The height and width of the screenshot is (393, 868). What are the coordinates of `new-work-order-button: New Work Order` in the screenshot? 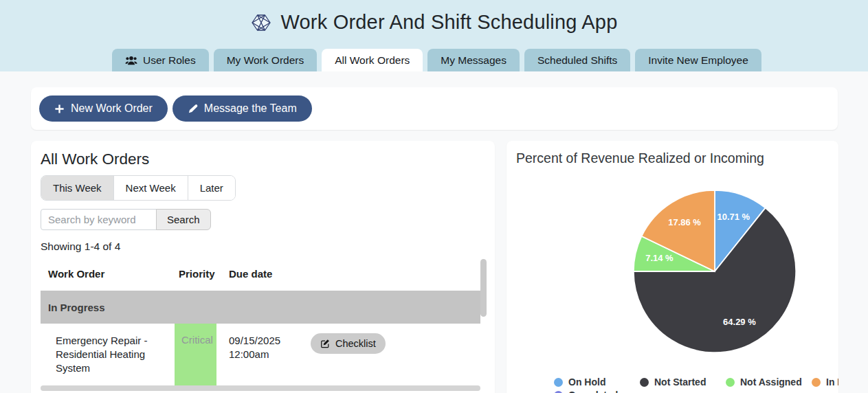 It's located at (103, 109).